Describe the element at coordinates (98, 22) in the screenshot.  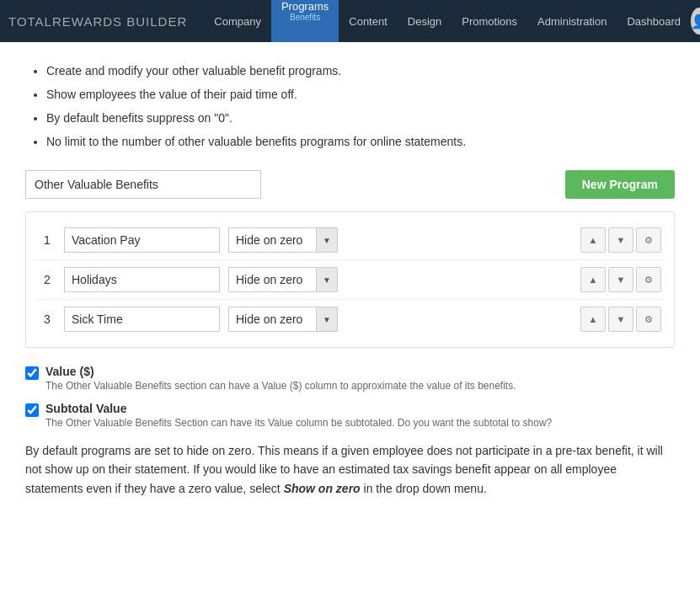
I see `brand: TOTALREWARDS BUILDER` at that location.